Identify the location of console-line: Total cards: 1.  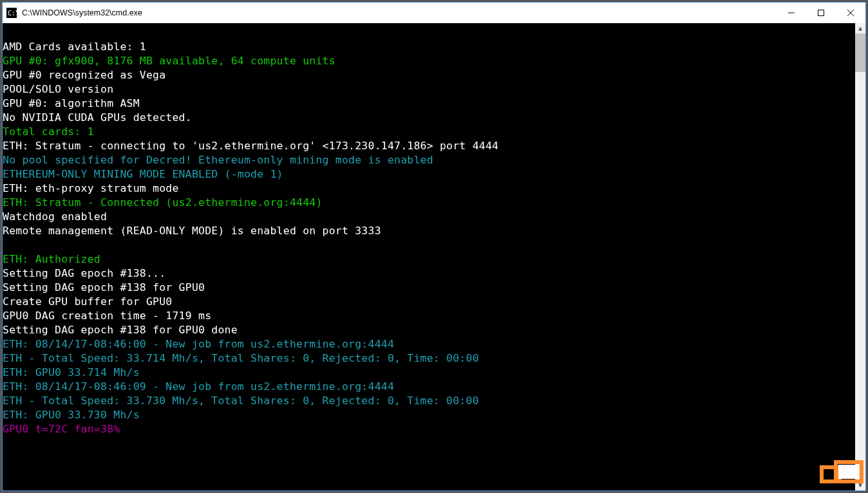
(434, 132).